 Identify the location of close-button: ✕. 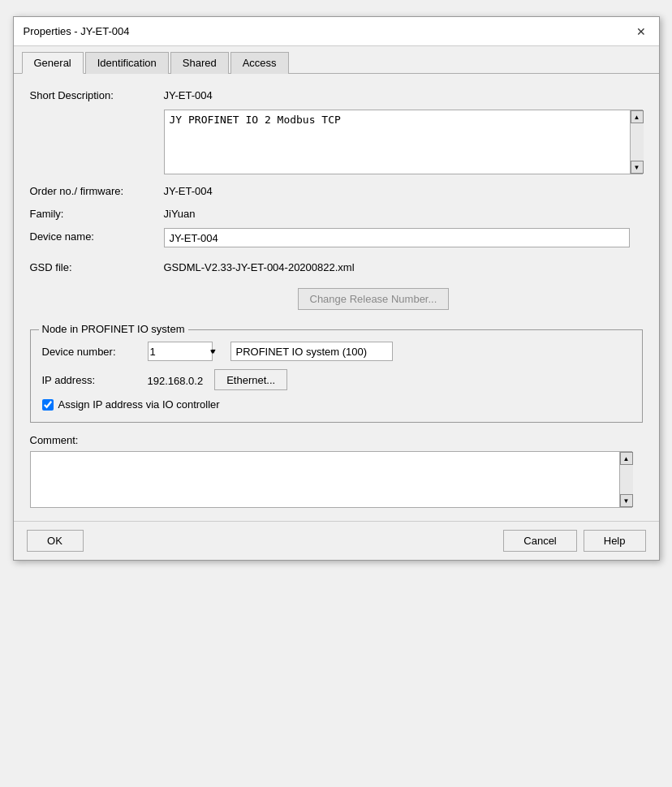
(641, 32).